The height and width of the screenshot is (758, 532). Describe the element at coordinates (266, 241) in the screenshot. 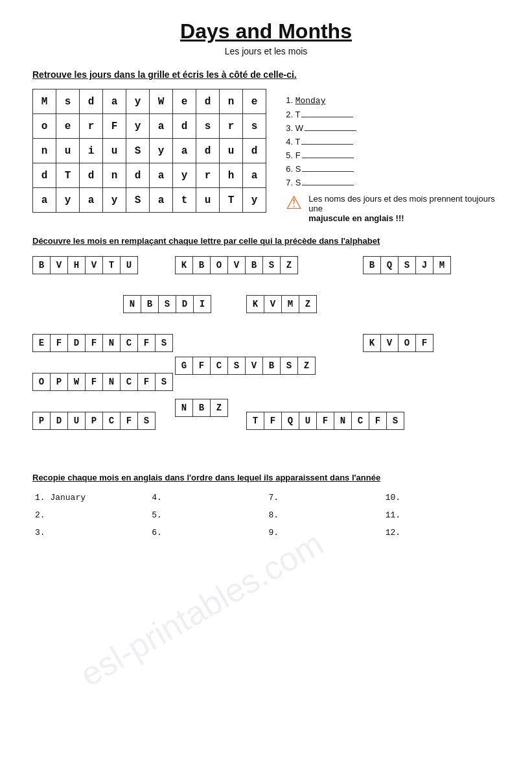

I see `section2-instruction: Découvre les mois en remplaçant chaque l…` at that location.